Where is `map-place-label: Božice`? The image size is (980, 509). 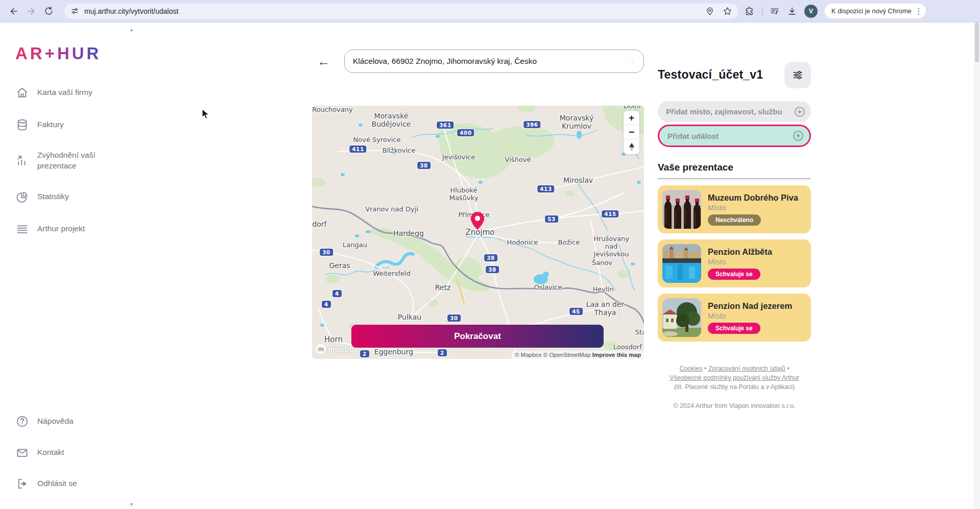
map-place-label: Božice is located at coordinates (569, 243).